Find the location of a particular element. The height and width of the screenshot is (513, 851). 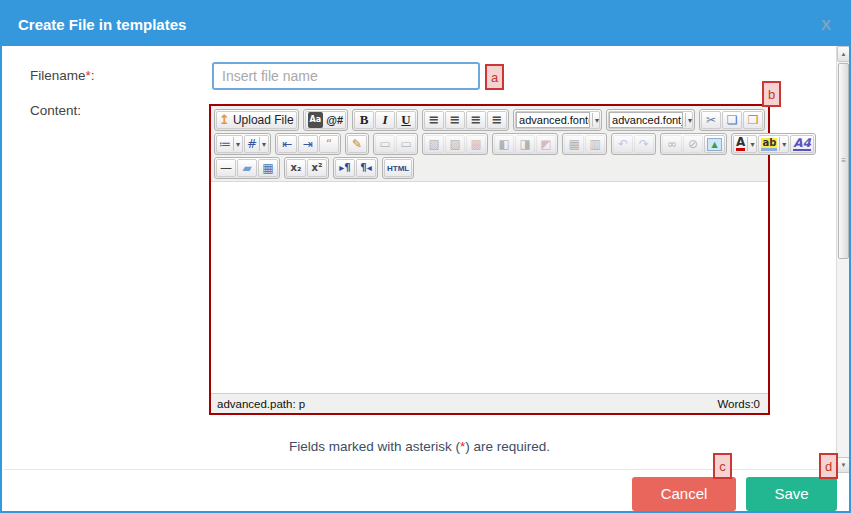

align-center-button-icon: ≡ is located at coordinates (456, 120).